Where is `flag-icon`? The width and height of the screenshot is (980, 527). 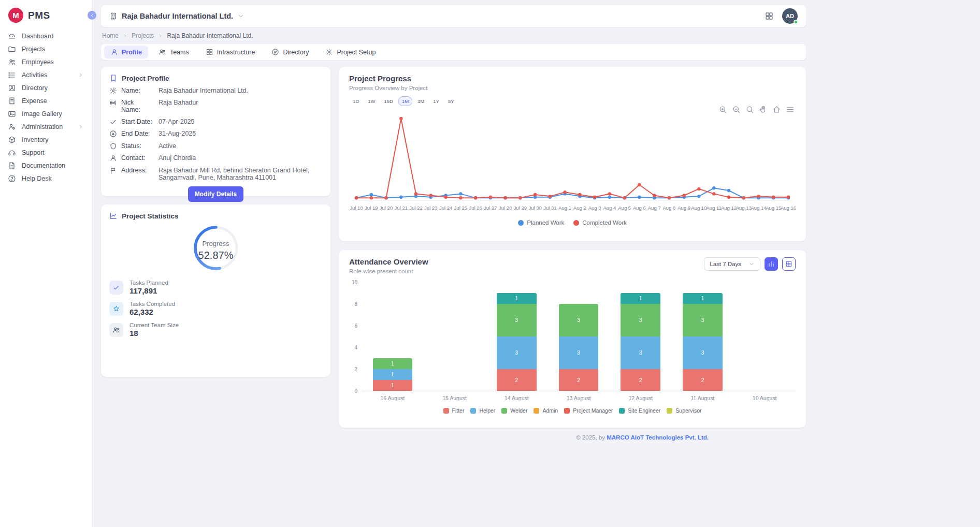 flag-icon is located at coordinates (113, 171).